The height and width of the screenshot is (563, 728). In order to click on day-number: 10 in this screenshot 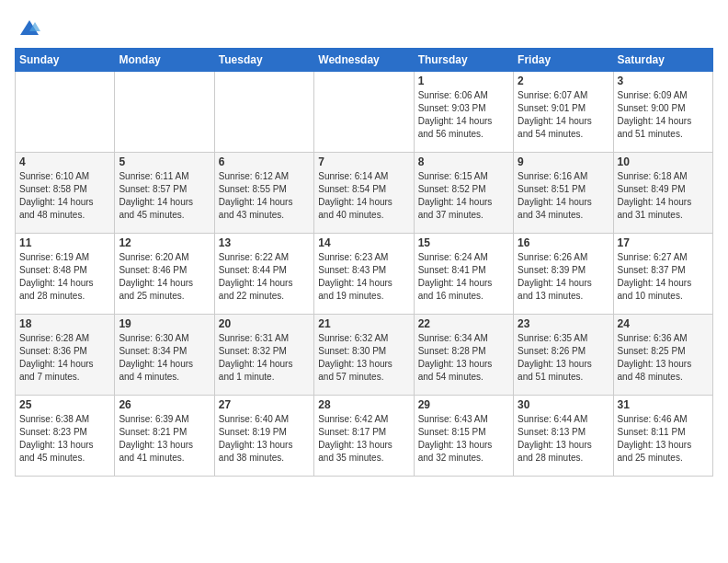, I will do `click(664, 162)`.